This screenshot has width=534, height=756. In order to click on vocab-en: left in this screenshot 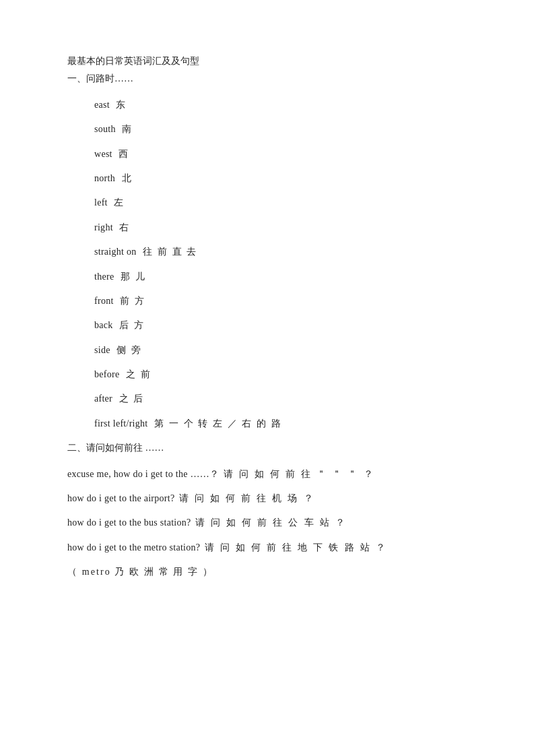, I will do `click(101, 202)`.